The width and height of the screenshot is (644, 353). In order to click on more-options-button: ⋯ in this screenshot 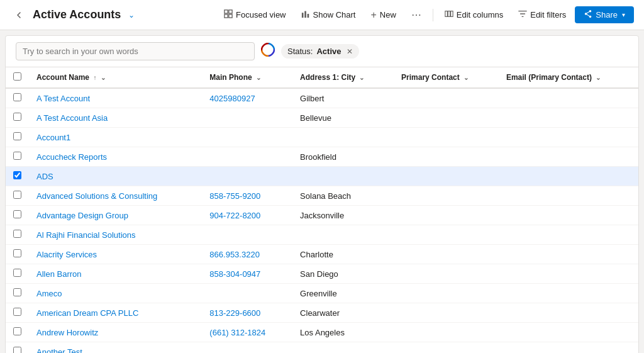, I will do `click(416, 15)`.